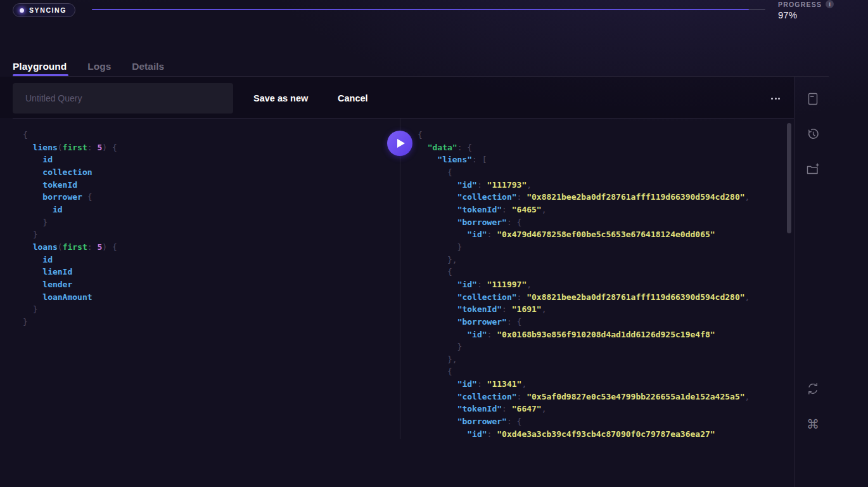  What do you see at coordinates (89, 67) in the screenshot?
I see `tab-bar: Playground Logs Details` at bounding box center [89, 67].